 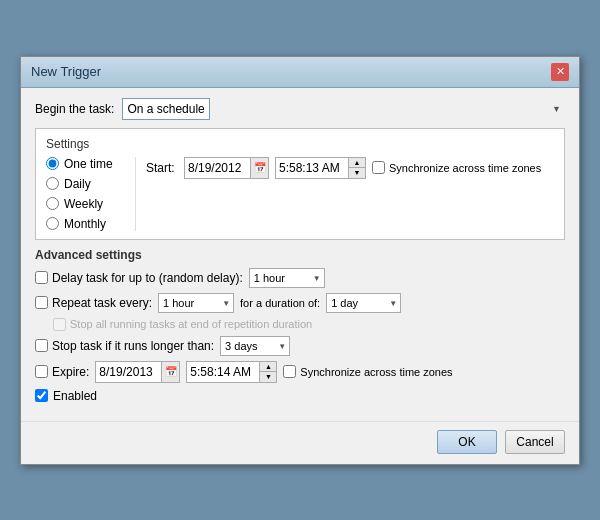 What do you see at coordinates (356, 168) in the screenshot?
I see `time-spin-buttons: ▲ ▼` at bounding box center [356, 168].